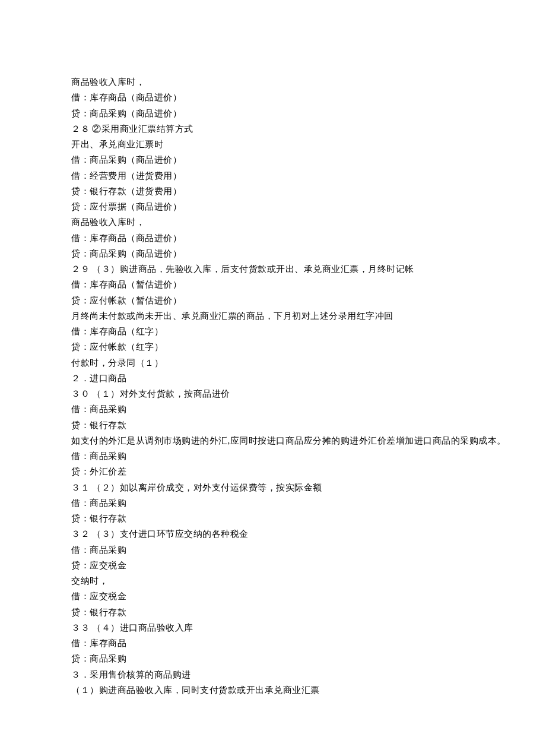 The height and width of the screenshot is (756, 546). What do you see at coordinates (273, 441) in the screenshot?
I see `text-line: 如支付的外汇是从调剂市场购进的外汇,应同时按进口商品应分摊的购进外汇价差增加进口…` at bounding box center [273, 441].